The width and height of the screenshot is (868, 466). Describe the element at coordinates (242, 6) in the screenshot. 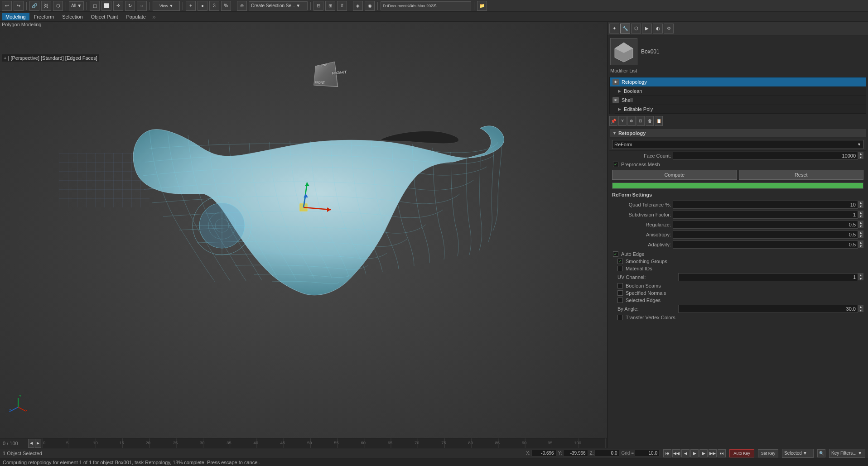

I see `tool1-btn: ⊕` at that location.